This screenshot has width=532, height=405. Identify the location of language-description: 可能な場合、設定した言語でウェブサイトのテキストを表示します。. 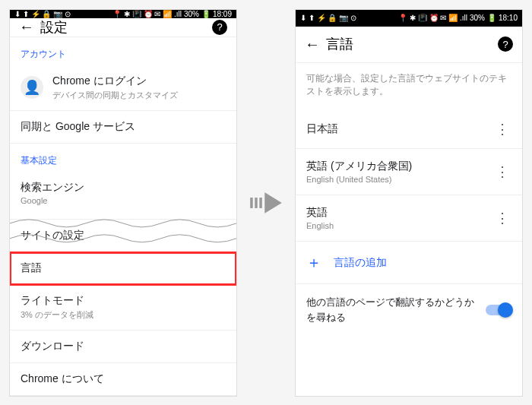
(409, 87).